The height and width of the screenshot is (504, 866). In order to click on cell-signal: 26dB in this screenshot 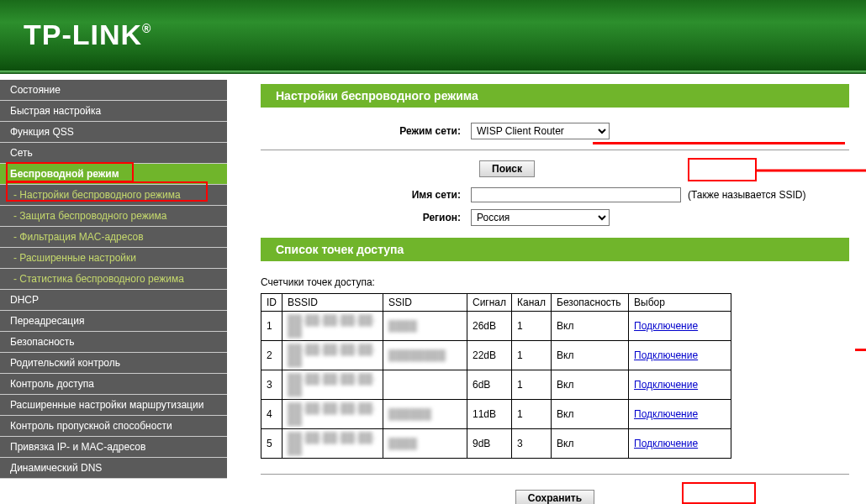, I will do `click(489, 326)`.